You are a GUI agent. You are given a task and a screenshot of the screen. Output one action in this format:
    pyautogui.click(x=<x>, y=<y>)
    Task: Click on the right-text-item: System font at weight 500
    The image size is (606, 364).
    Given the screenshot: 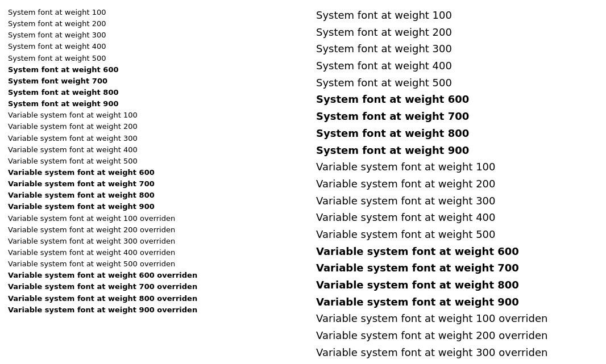 What is the action you would take?
    pyautogui.click(x=457, y=83)
    